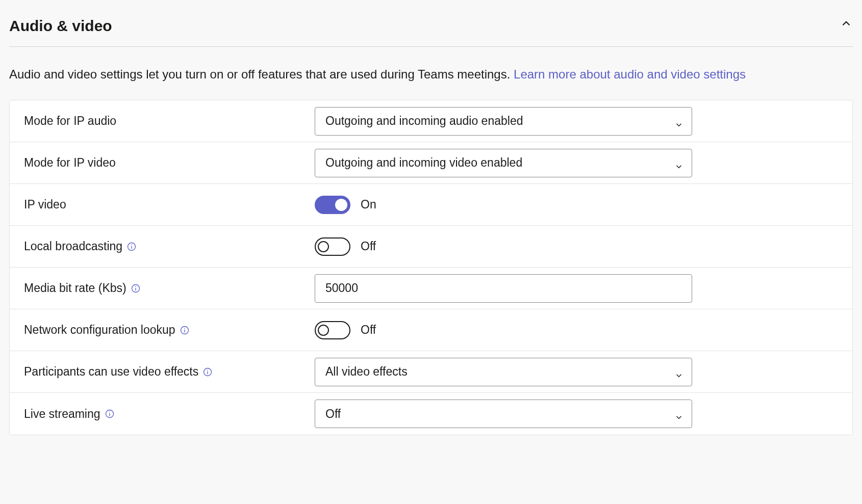  What do you see at coordinates (70, 121) in the screenshot?
I see `label-ip-audio-mode: Mode for IP audio` at bounding box center [70, 121].